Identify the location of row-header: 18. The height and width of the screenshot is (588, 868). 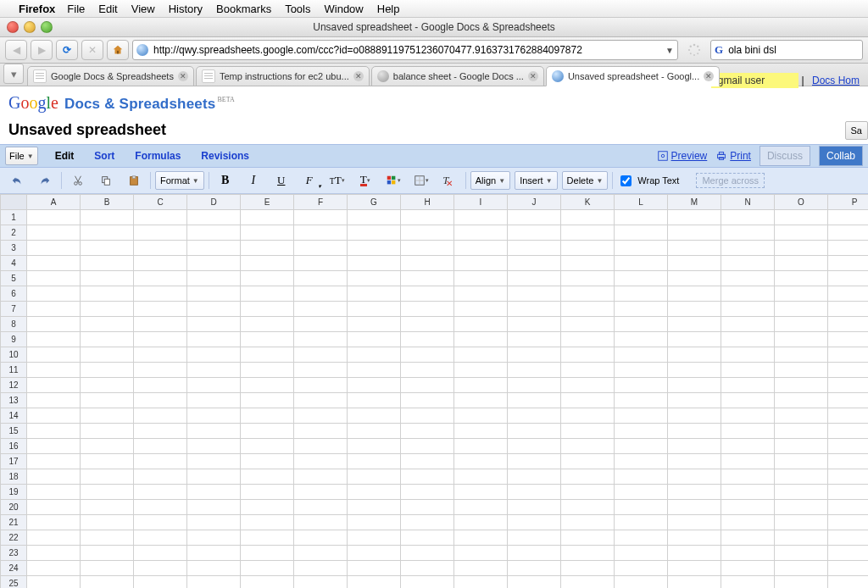
(14, 477).